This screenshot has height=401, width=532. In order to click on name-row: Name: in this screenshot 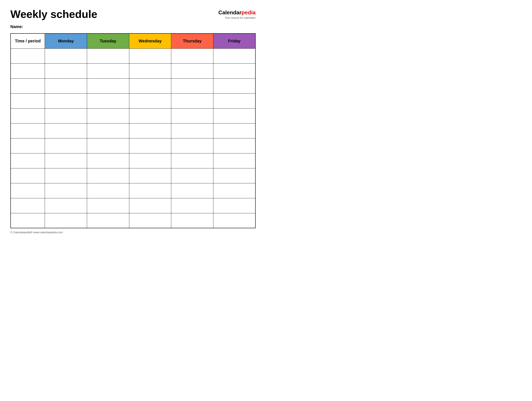, I will do `click(133, 27)`.